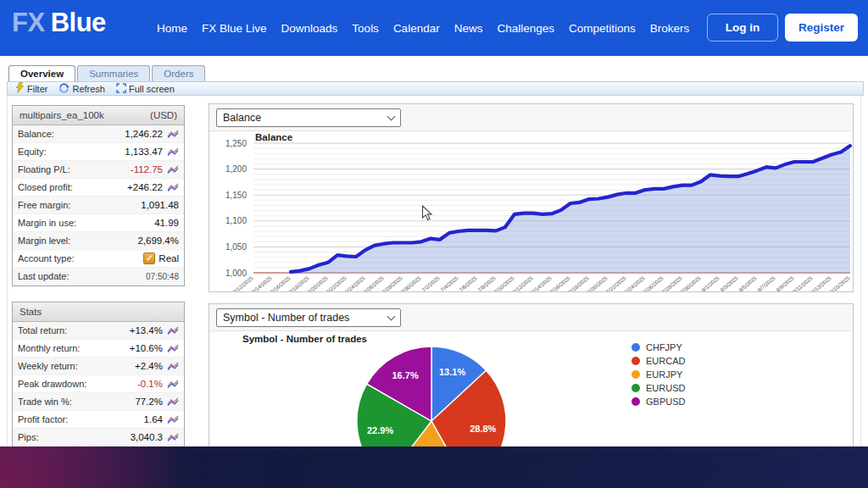  What do you see at coordinates (108, 134) in the screenshot?
I see `row-value: 1,246.22` at bounding box center [108, 134].